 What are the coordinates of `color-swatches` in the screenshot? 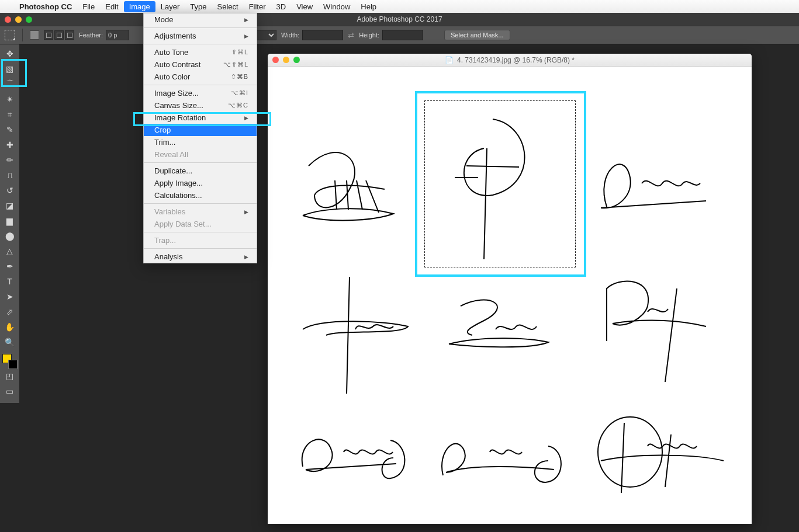 It's located at (10, 361).